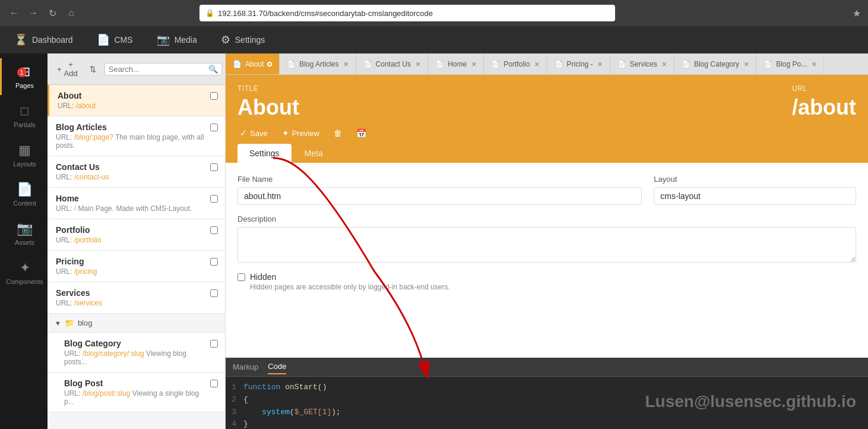  Describe the element at coordinates (68, 69) in the screenshot. I see `add-page-button: + + Add` at that location.